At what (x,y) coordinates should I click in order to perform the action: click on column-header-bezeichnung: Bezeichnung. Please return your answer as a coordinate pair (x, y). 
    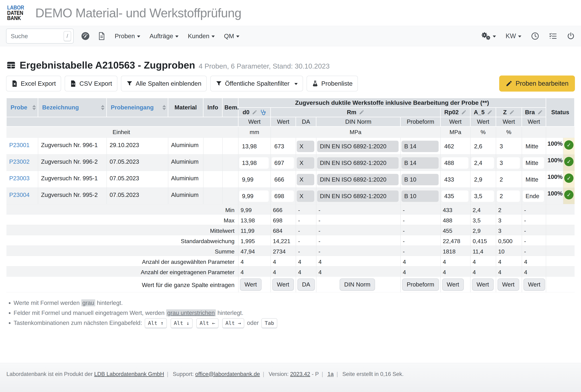
    Looking at the image, I should click on (72, 107).